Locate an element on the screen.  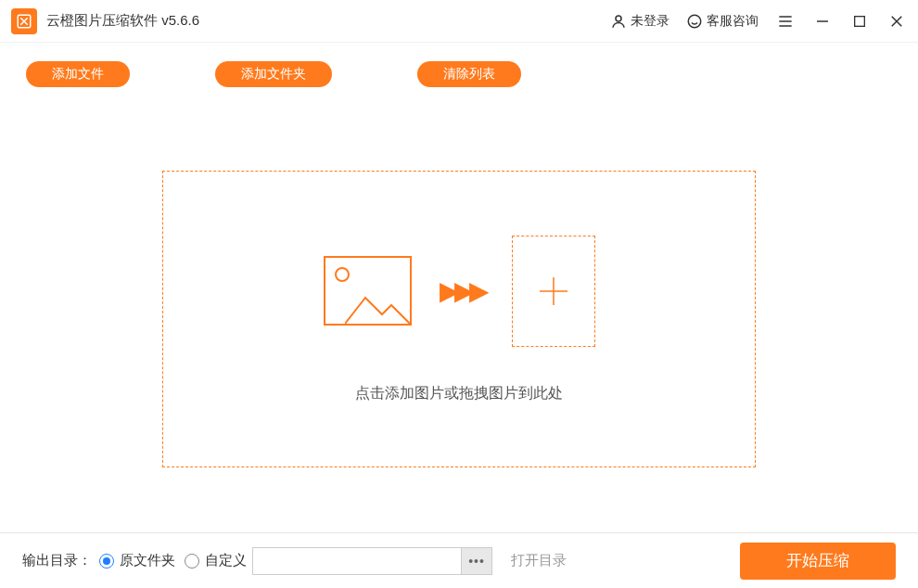
dropzone-graphics: ▶▶▶ is located at coordinates (460, 291).